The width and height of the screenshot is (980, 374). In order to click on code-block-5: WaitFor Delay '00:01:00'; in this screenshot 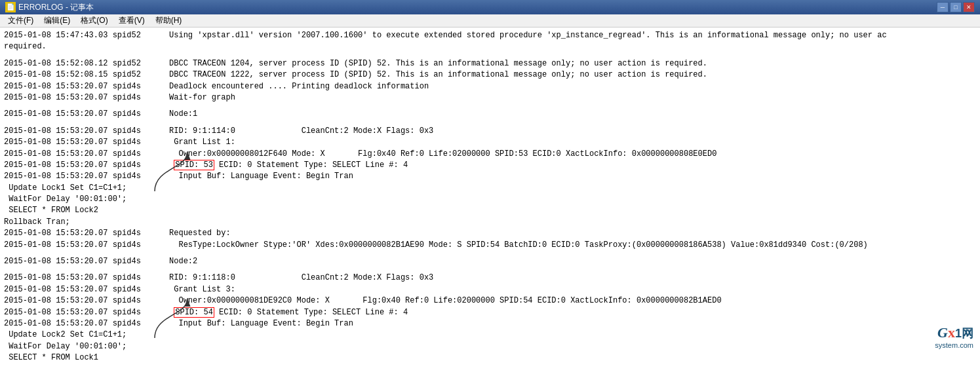, I will do `click(490, 347)`.